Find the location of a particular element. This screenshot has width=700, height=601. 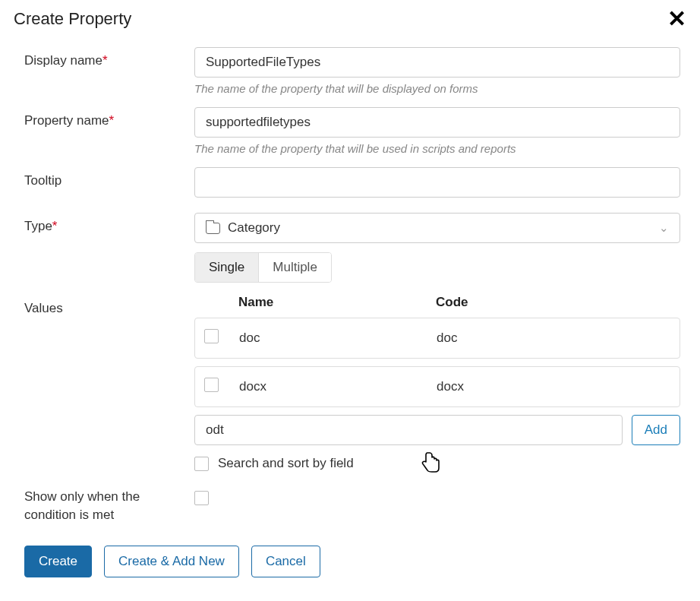

type-select: Category ⌄ is located at coordinates (437, 228).